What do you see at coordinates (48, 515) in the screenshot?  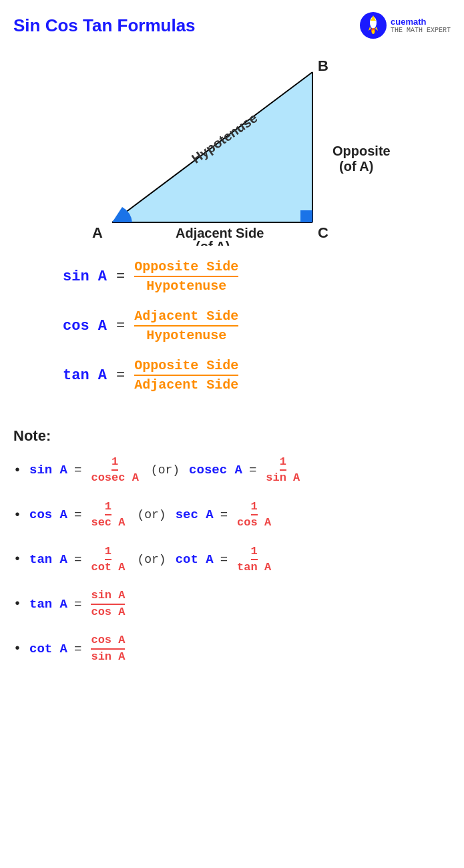 I see `note-cos-lhs: cos A` at bounding box center [48, 515].